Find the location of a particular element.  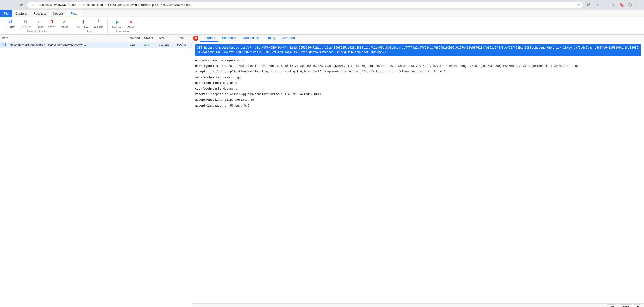

toolbar-btns-interception: ▶ Resume ✕ Abort is located at coordinates (123, 24).